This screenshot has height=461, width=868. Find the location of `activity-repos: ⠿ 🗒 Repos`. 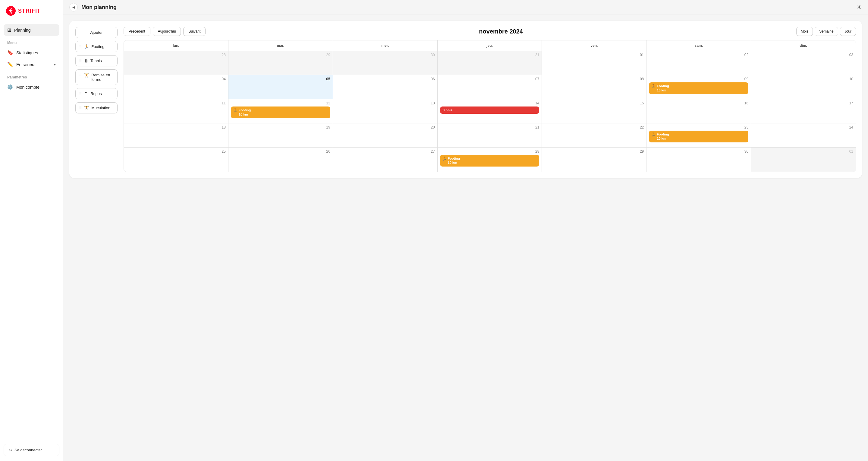

activity-repos: ⠿ 🗒 Repos is located at coordinates (96, 94).